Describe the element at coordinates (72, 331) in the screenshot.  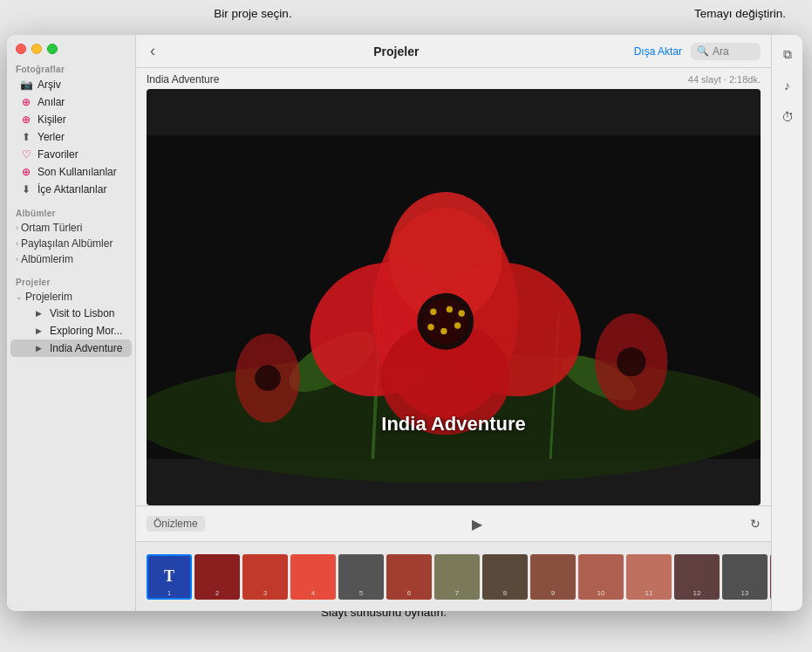
I see `sidebar-item-exploring: ▶ Exploring Mor...` at that location.